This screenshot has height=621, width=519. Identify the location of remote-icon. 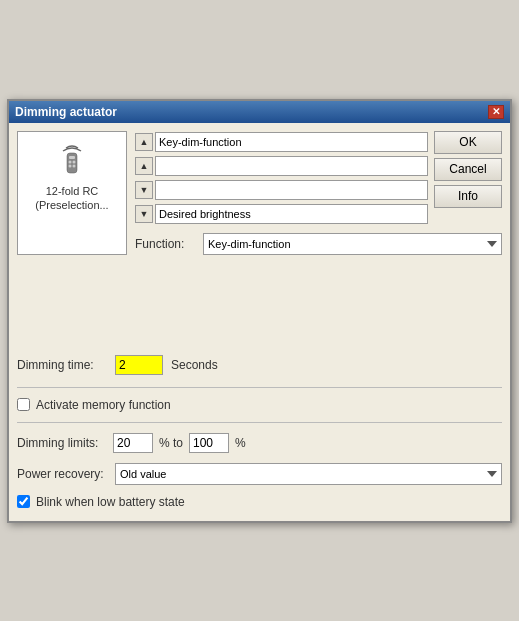
(72, 160).